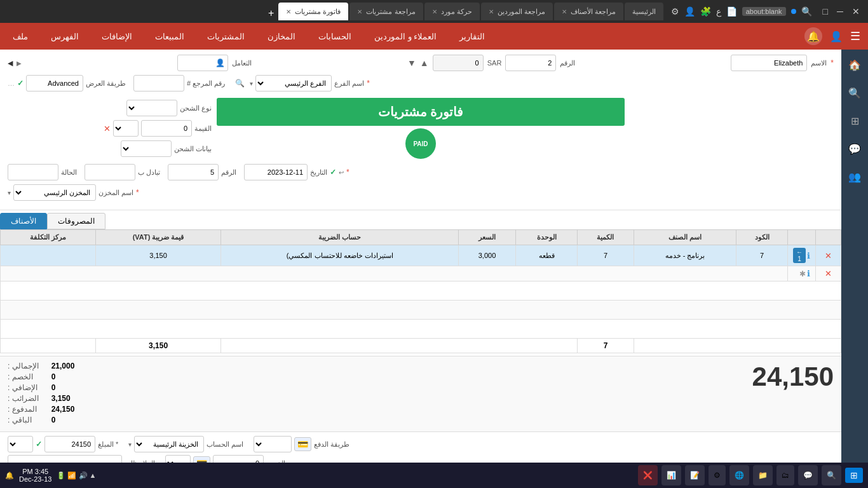 This screenshot has width=868, height=488. Describe the element at coordinates (829, 273) in the screenshot. I see `row2-delete-icon: ✕` at that location.